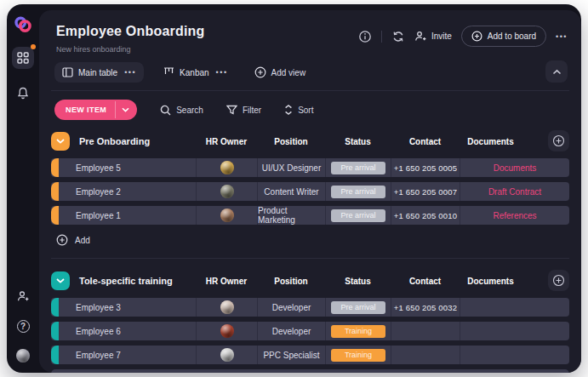 The height and width of the screenshot is (377, 588). Describe the element at coordinates (358, 216) in the screenshot. I see `status-badge: Pre arrival` at that location.